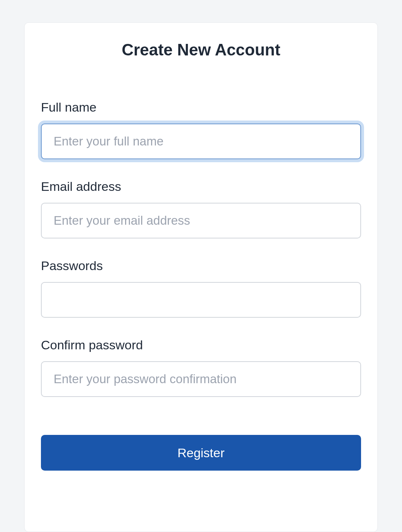 The width and height of the screenshot is (402, 532). I want to click on full-name-group: Full name, so click(201, 129).